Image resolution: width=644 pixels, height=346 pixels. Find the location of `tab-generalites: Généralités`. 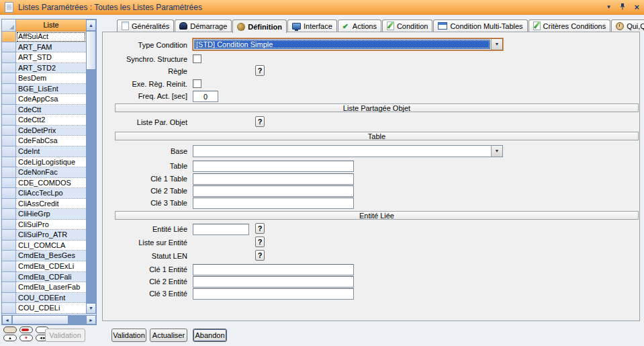

tab-generalites: Généralités is located at coordinates (145, 26).